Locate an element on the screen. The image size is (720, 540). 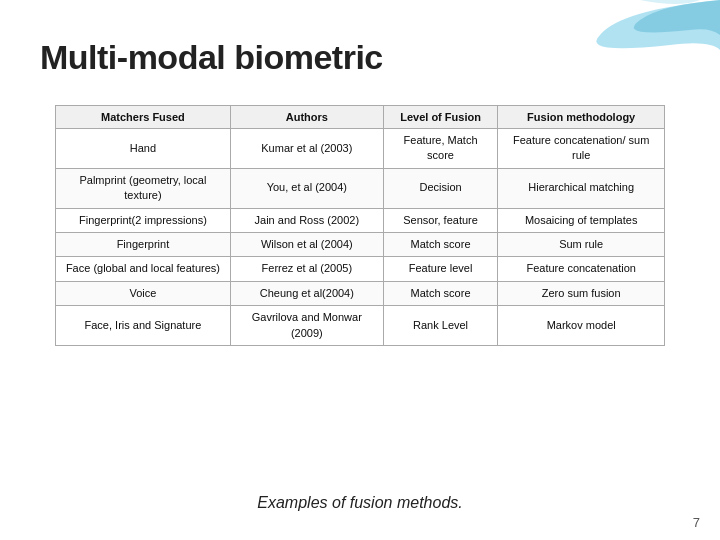
cell-matchers: Face (global and local features) is located at coordinates (144, 269).